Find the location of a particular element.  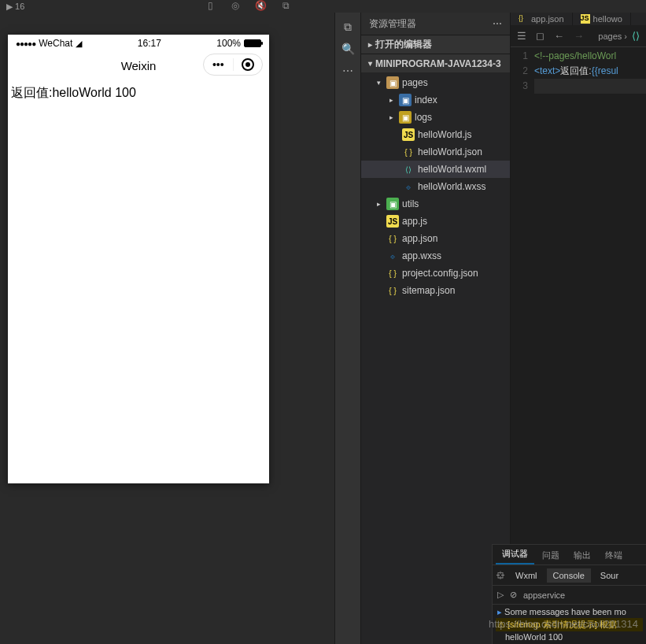

play-icon: ▷ is located at coordinates (500, 595).